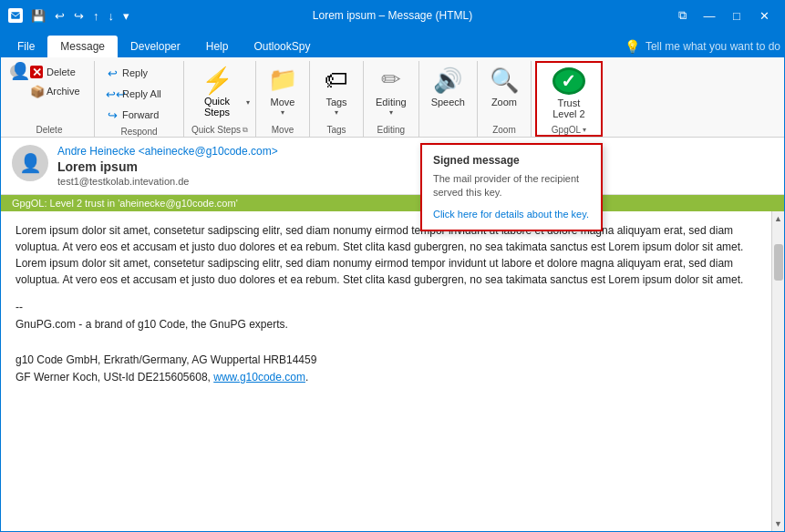 The image size is (785, 532). What do you see at coordinates (569, 108) in the screenshot?
I see `trust-label: TrustLevel 2` at bounding box center [569, 108].